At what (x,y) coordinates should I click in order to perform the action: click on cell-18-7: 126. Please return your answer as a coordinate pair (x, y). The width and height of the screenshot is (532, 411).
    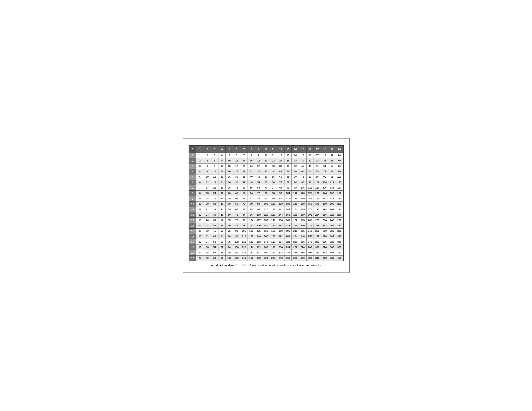
    Looking at the image, I should click on (244, 247).